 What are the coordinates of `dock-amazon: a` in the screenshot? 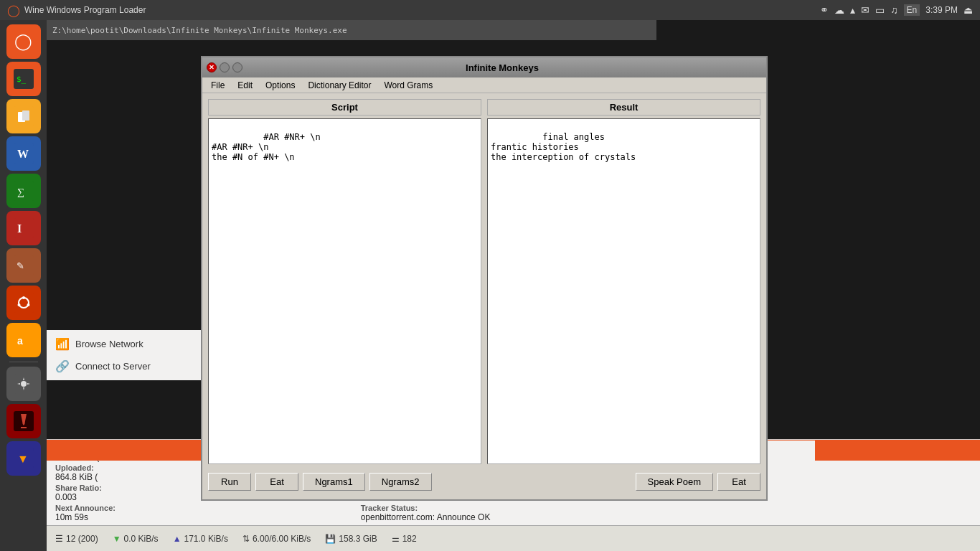 It's located at (24, 340).